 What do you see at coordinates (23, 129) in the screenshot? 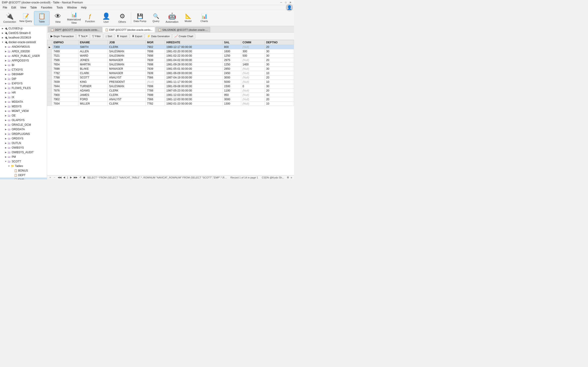
I see `sidebar-item-orddata: ▶🗂ORDDATA` at bounding box center [23, 129].